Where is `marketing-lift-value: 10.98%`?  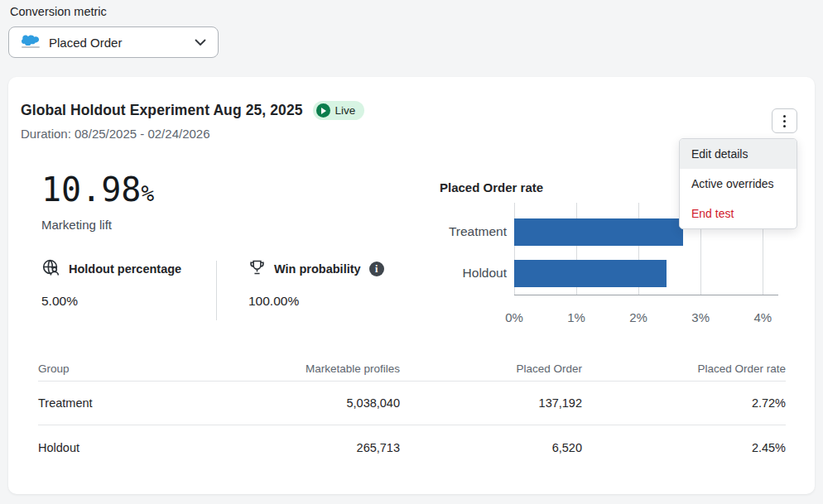 marketing-lift-value: 10.98% is located at coordinates (98, 190).